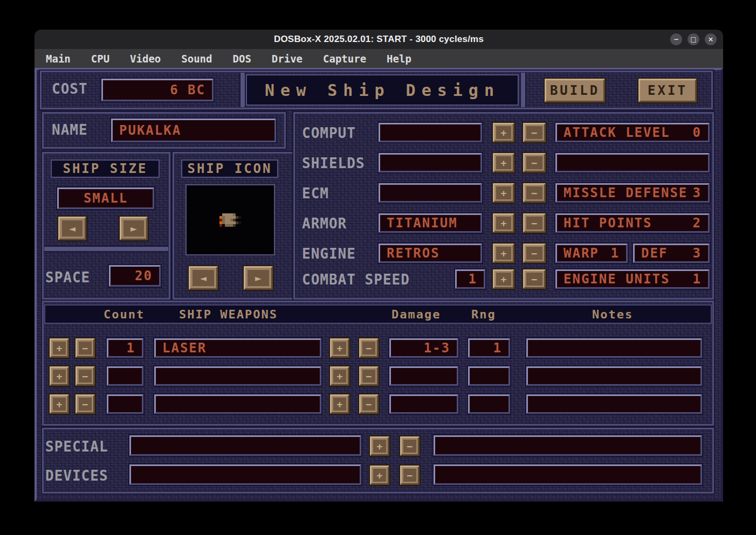  I want to click on shields-decrease-button: −, so click(534, 163).